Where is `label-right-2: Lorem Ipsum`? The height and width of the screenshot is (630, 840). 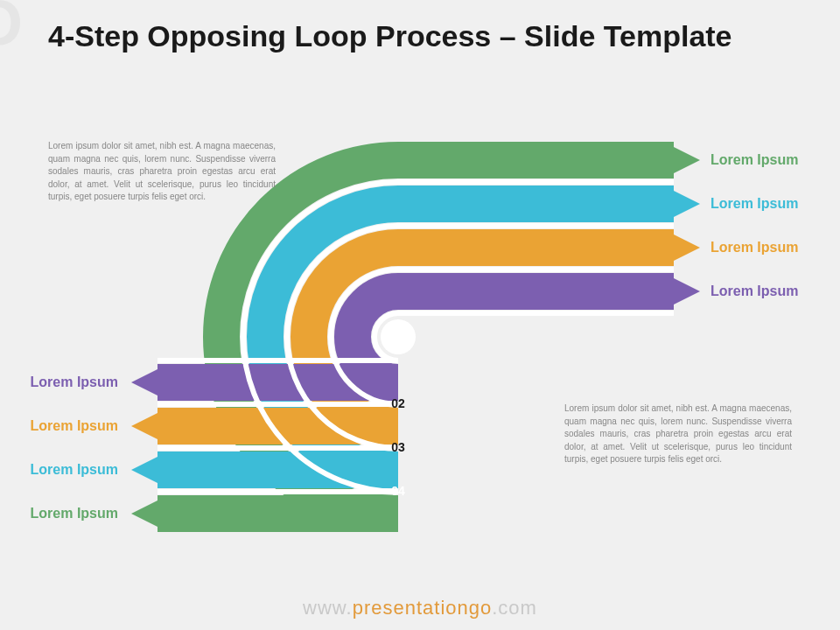
label-right-2: Lorem Ipsum is located at coordinates (754, 248).